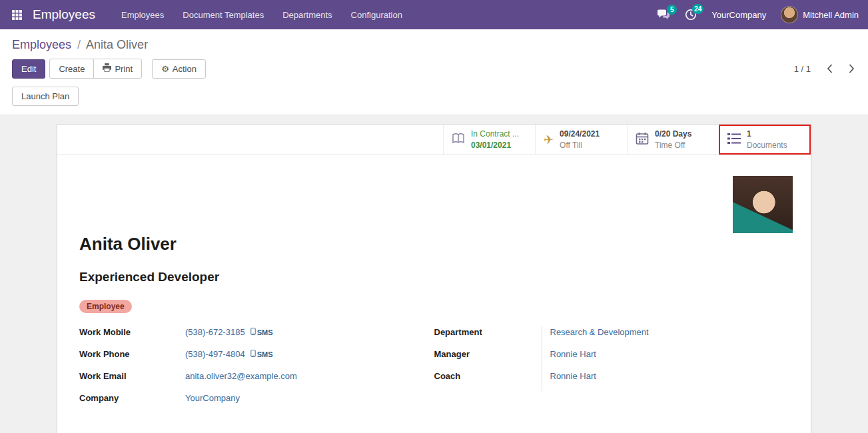 Image resolution: width=868 pixels, height=433 pixels. I want to click on documents-list-icon, so click(734, 140).